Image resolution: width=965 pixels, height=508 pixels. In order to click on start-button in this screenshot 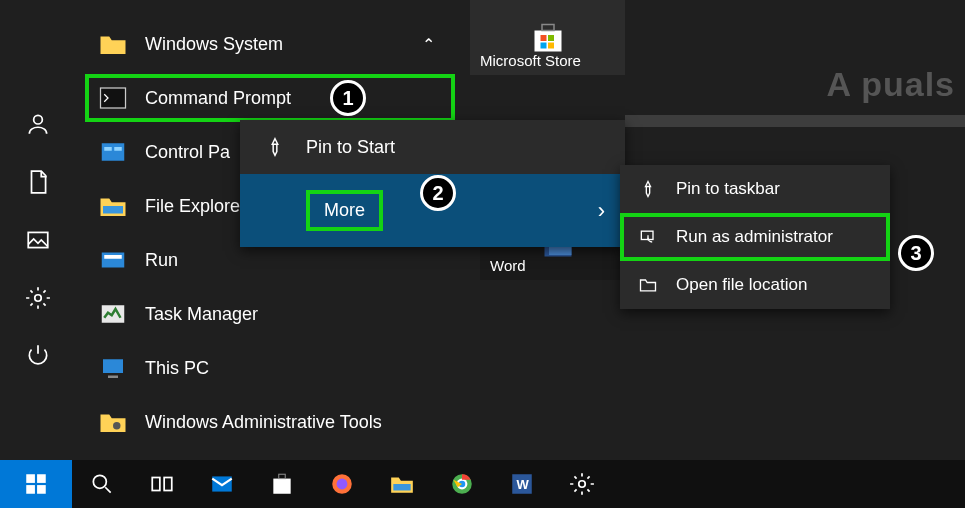, I will do `click(36, 484)`.